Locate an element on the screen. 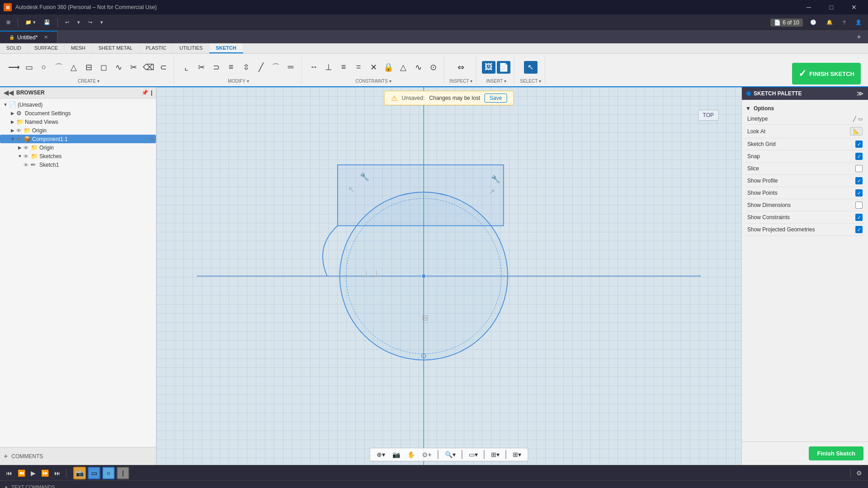 This screenshot has height=488, width=868. normal-abnormal-button: ═ is located at coordinates (291, 67).